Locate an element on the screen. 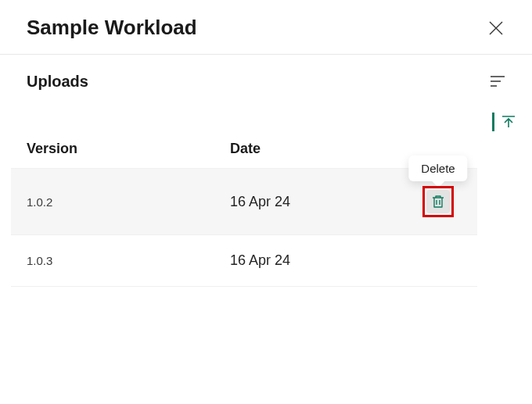  filter-menu-button is located at coordinates (498, 81).